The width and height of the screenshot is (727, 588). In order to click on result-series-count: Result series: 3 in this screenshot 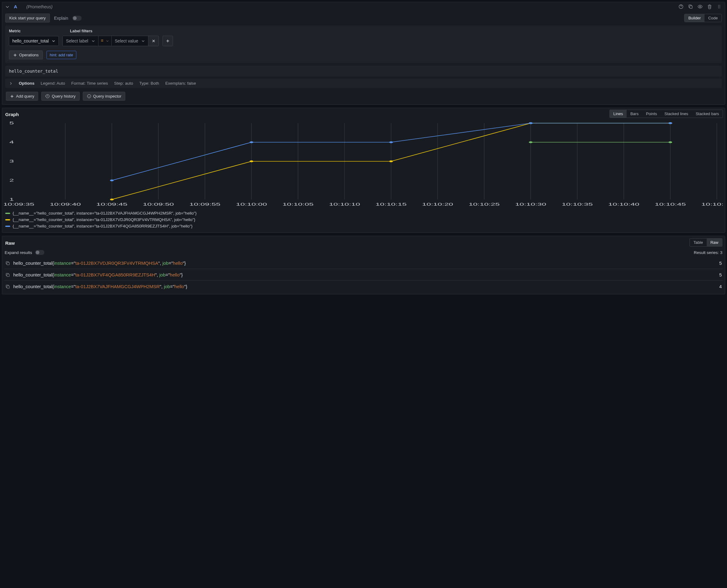, I will do `click(708, 253)`.